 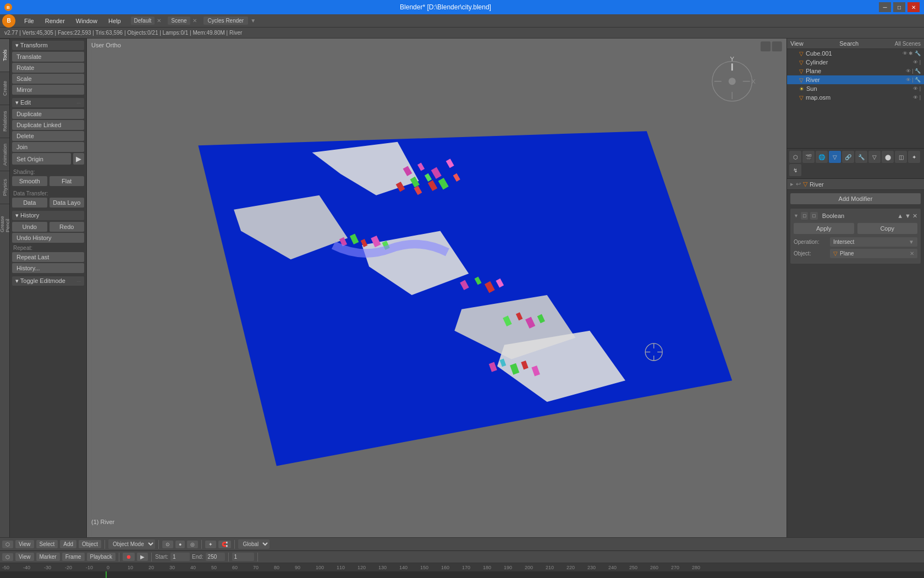 What do you see at coordinates (25, 557) in the screenshot?
I see `timeline-view: View` at bounding box center [25, 557].